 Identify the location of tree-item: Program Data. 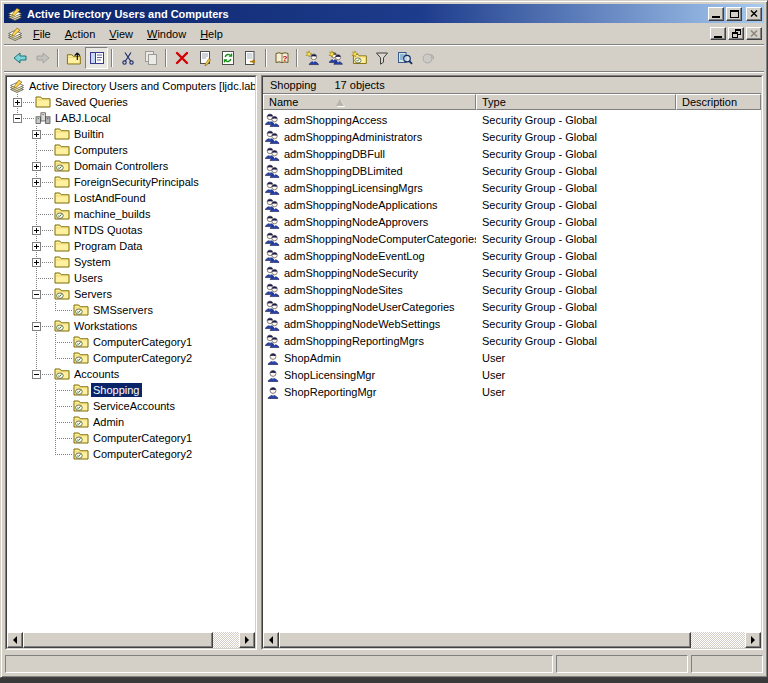
(131, 246).